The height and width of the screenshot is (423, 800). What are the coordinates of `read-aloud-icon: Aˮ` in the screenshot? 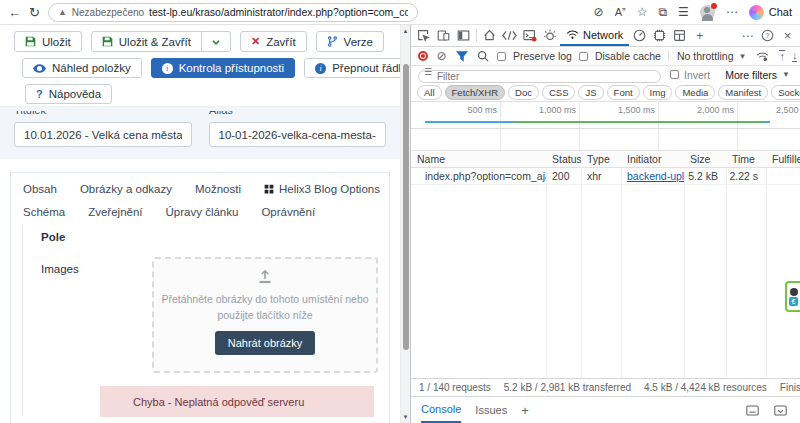 It's located at (620, 12).